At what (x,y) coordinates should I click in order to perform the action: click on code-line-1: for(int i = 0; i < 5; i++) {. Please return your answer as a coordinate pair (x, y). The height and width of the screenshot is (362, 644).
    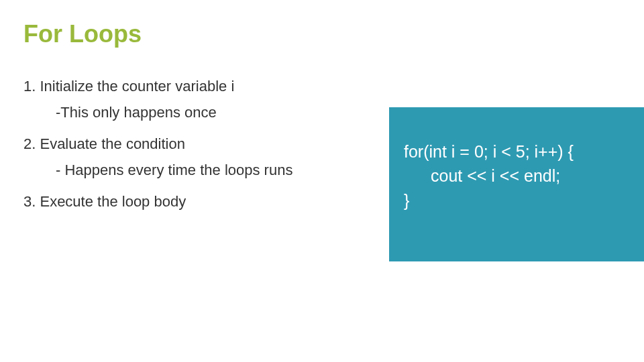
    Looking at the image, I should click on (517, 152).